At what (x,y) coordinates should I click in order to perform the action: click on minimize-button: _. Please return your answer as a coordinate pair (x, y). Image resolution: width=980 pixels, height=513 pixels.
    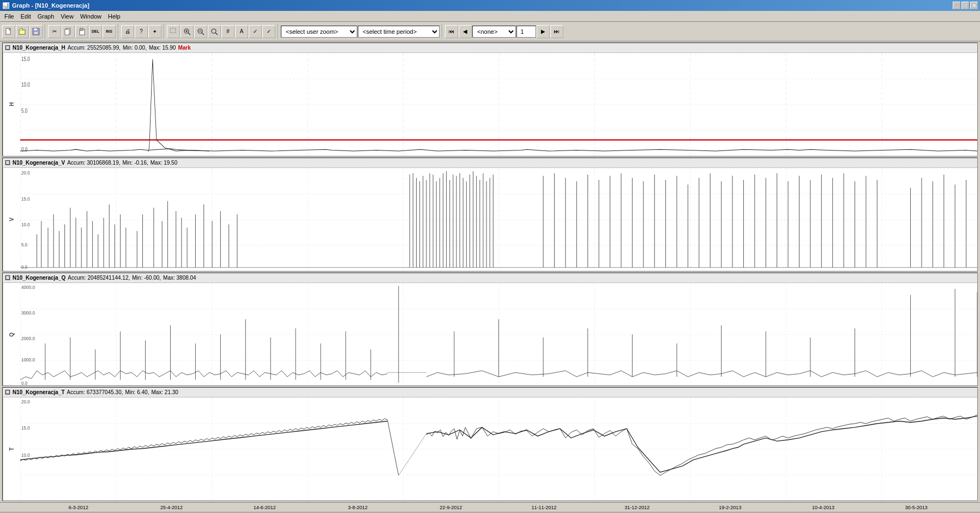
    Looking at the image, I should click on (957, 5).